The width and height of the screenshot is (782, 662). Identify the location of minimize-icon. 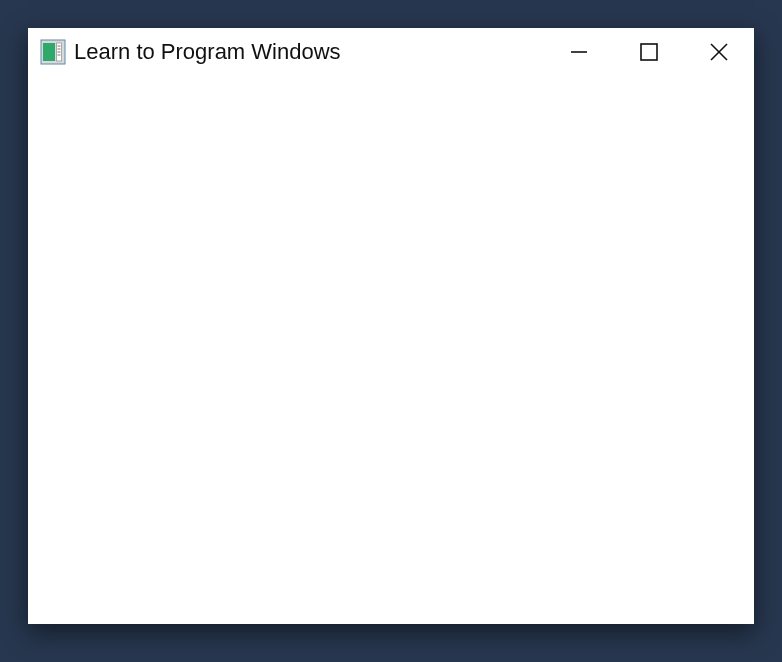
(579, 52).